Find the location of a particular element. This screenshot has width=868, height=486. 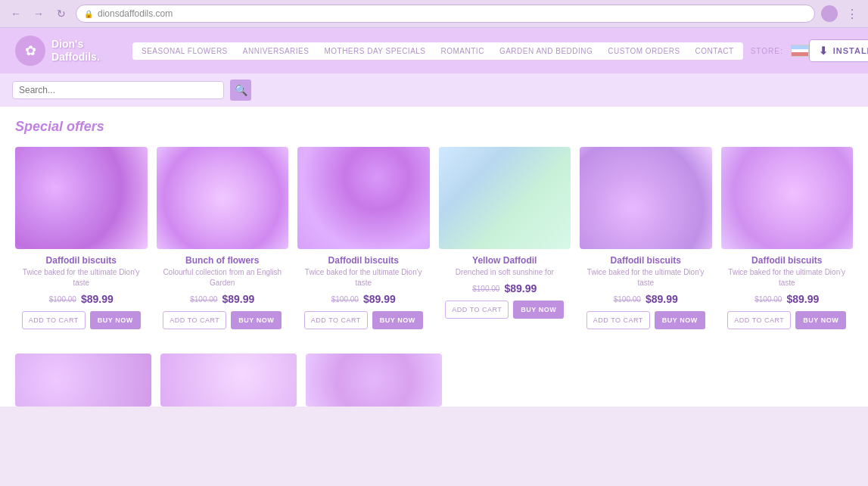

product-desc-6: Twice baked for the ultimate Dion'y tast… is located at coordinates (787, 278).